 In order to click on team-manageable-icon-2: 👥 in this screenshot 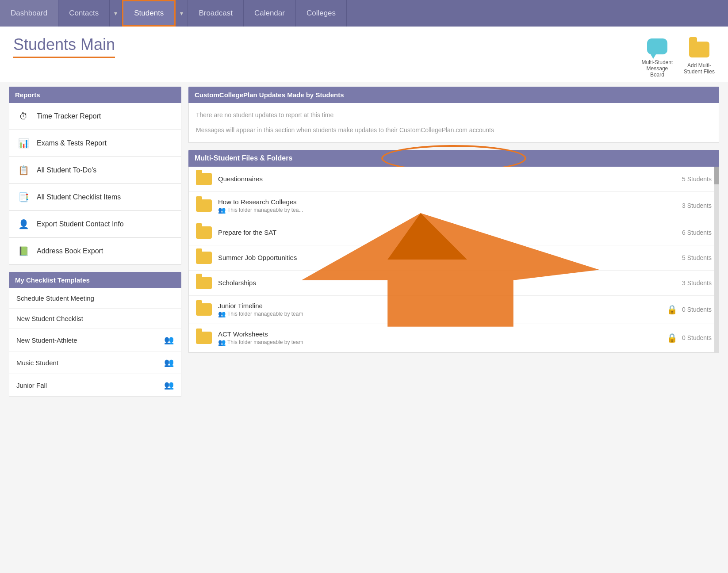, I will do `click(222, 314)`.